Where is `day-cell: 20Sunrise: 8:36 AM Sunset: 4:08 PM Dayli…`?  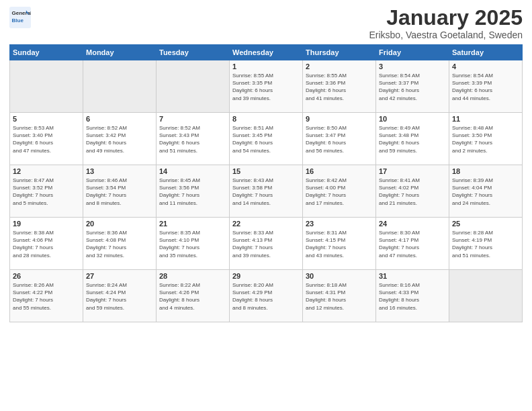
day-cell: 20Sunrise: 8:36 AM Sunset: 4:08 PM Dayli… is located at coordinates (120, 244).